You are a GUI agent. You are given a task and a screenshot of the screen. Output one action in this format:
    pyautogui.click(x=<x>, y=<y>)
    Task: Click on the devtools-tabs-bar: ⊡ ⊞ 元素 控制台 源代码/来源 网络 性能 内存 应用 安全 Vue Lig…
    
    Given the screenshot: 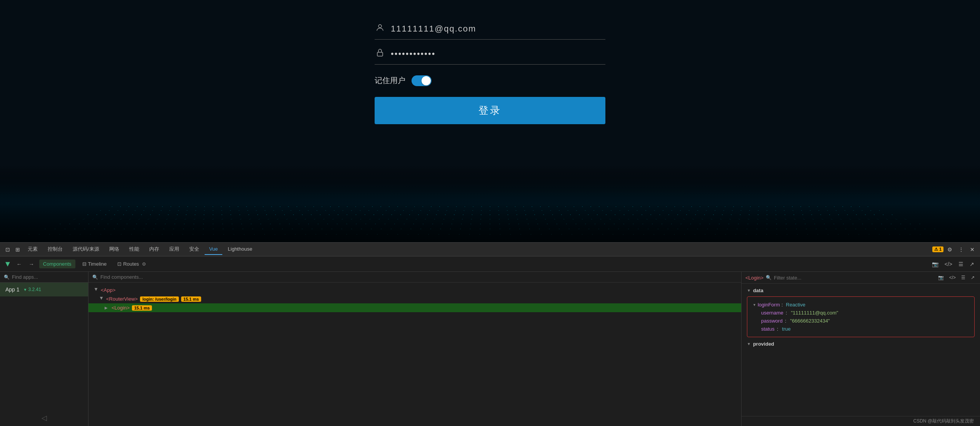 What is the action you would take?
    pyautogui.click(x=490, y=250)
    